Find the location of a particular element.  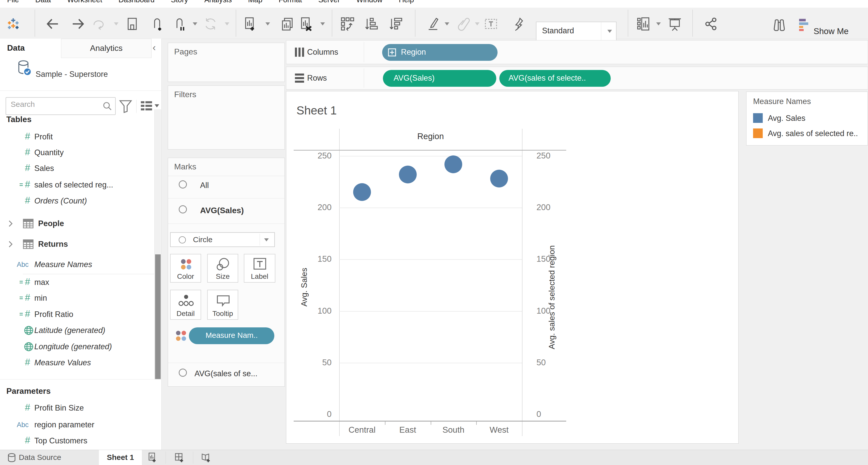

measure-names-pill: Measure Nam.. is located at coordinates (232, 336).